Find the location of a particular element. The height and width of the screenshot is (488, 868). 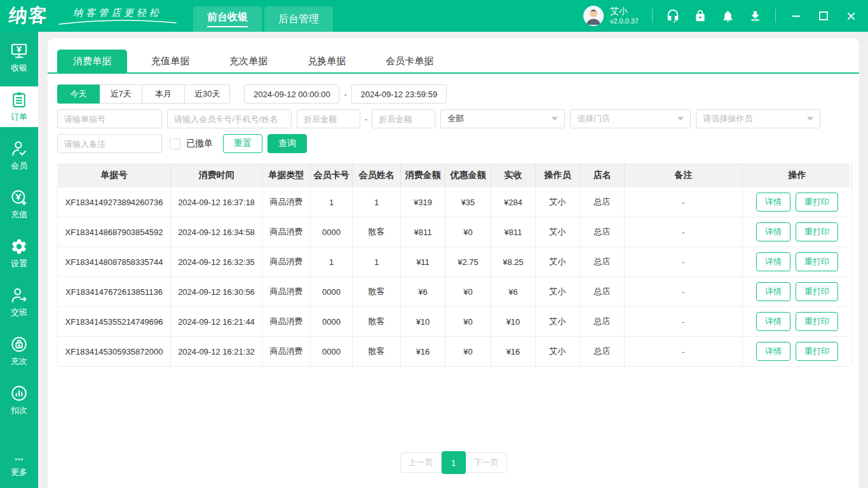

sidebar-item-more: 更多 is located at coordinates (19, 466).